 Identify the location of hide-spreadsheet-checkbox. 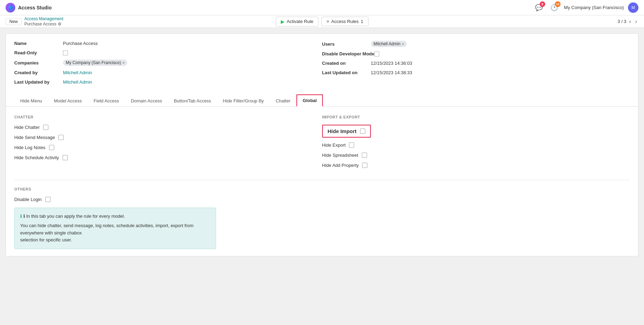
(365, 155).